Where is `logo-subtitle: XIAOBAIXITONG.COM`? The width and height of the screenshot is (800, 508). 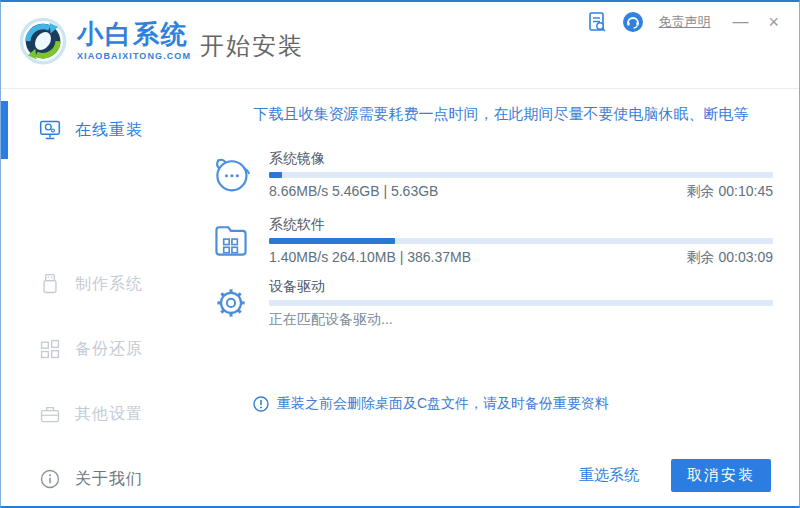 logo-subtitle: XIAOBAIXITONG.COM is located at coordinates (134, 56).